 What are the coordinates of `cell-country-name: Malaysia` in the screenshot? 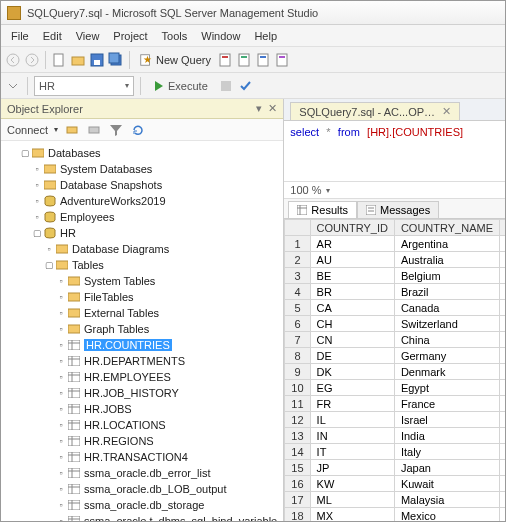 It's located at (446, 500).